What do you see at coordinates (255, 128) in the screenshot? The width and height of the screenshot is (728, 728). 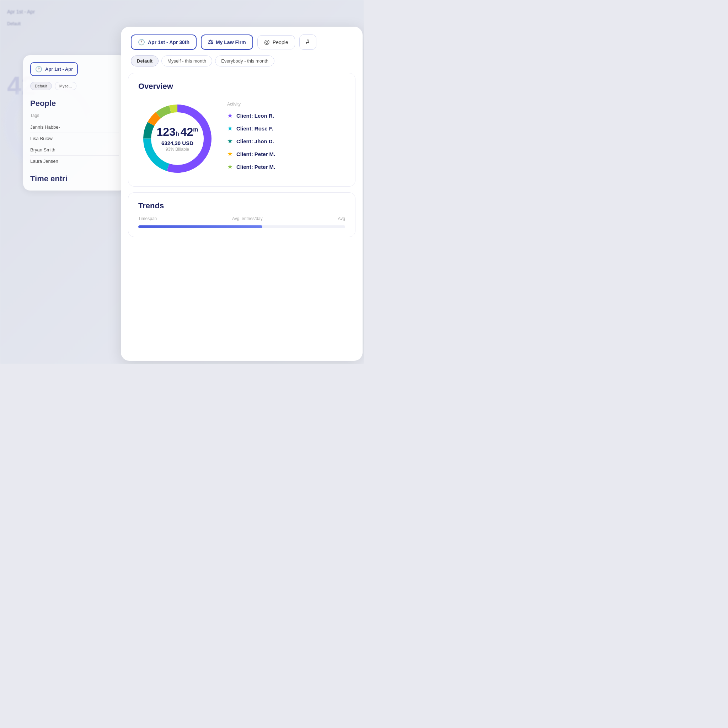 I see `activity-name-1: Client: Rose F.` at bounding box center [255, 128].